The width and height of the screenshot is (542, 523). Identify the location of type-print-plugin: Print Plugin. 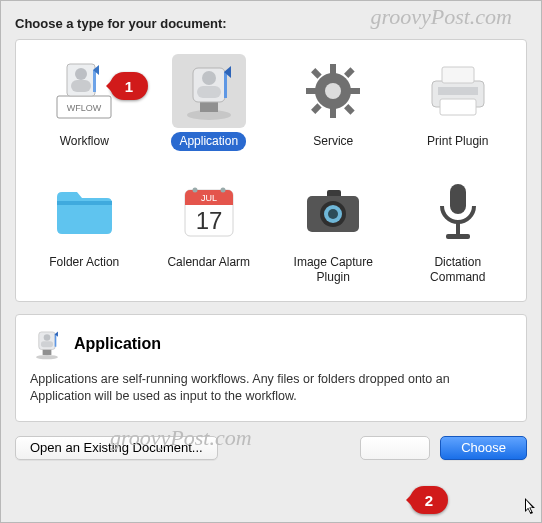
(458, 102).